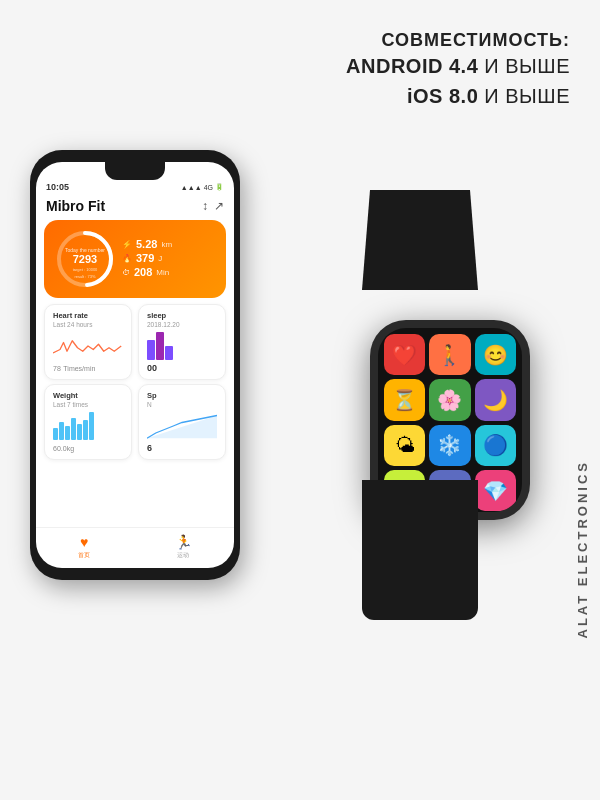 The image size is (600, 800). Describe the element at coordinates (404, 446) in the screenshot. I see `watch-app-sun: 🌤` at that location.